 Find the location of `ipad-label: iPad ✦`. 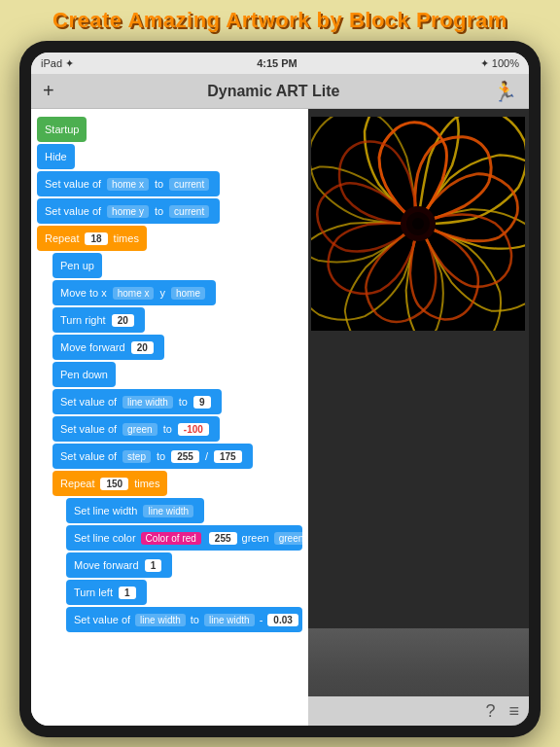

ipad-label: iPad ✦ is located at coordinates (57, 64).